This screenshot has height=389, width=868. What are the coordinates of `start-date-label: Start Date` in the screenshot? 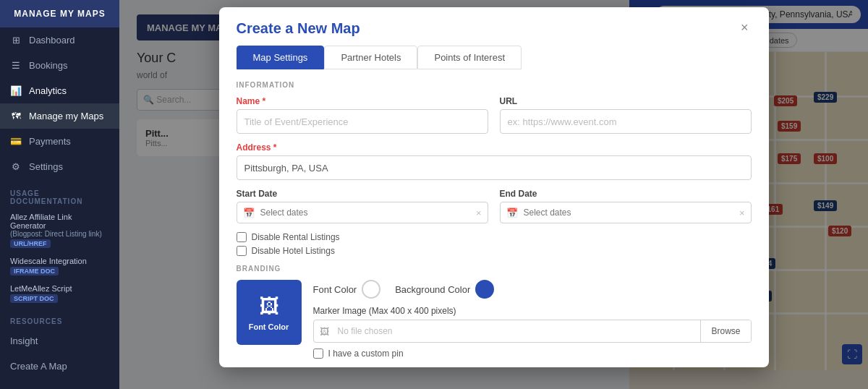 It's located at (362, 194).